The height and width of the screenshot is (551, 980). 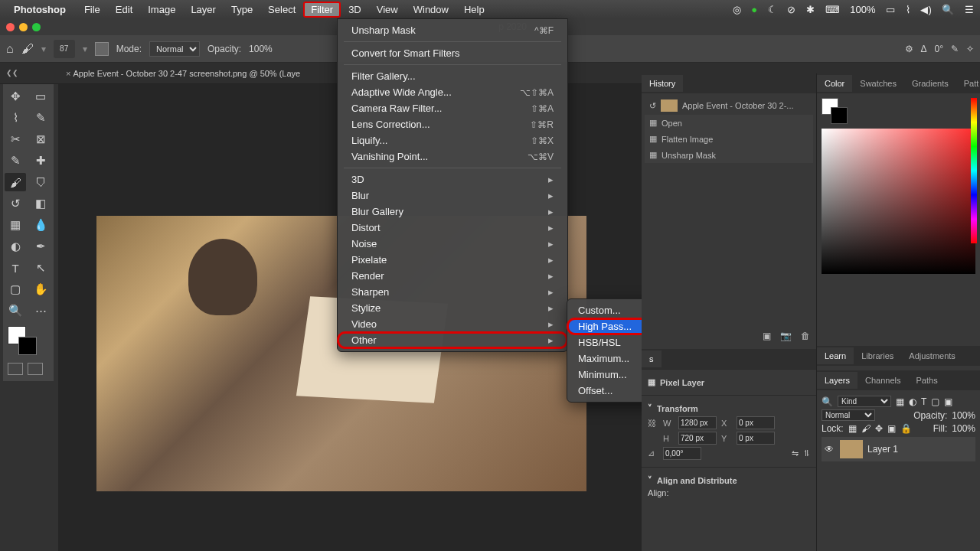 What do you see at coordinates (963, 416) in the screenshot?
I see `layer-opacity-value: 100%` at bounding box center [963, 416].